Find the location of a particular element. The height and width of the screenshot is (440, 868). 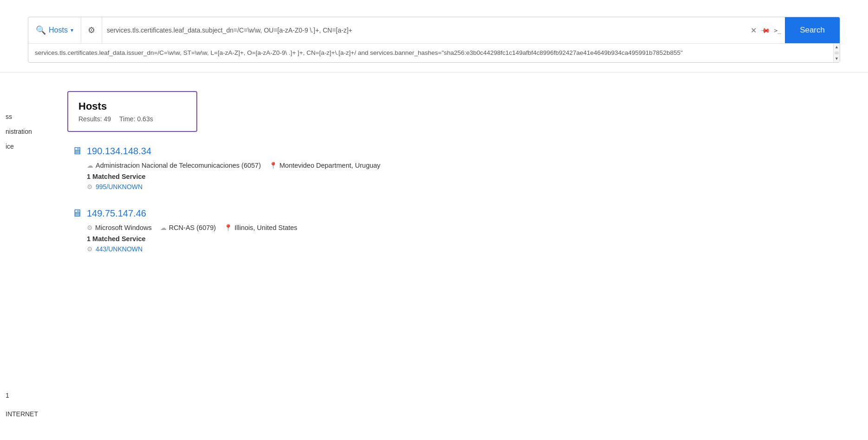

scroll-up-arrow: ▲ is located at coordinates (836, 47).